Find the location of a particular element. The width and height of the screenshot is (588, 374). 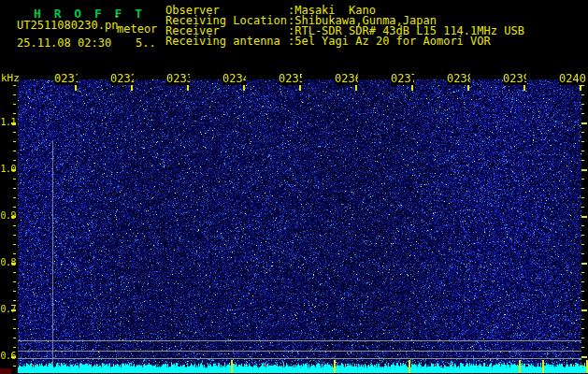

output-filename: UT2511080230.pn is located at coordinates (67, 26).